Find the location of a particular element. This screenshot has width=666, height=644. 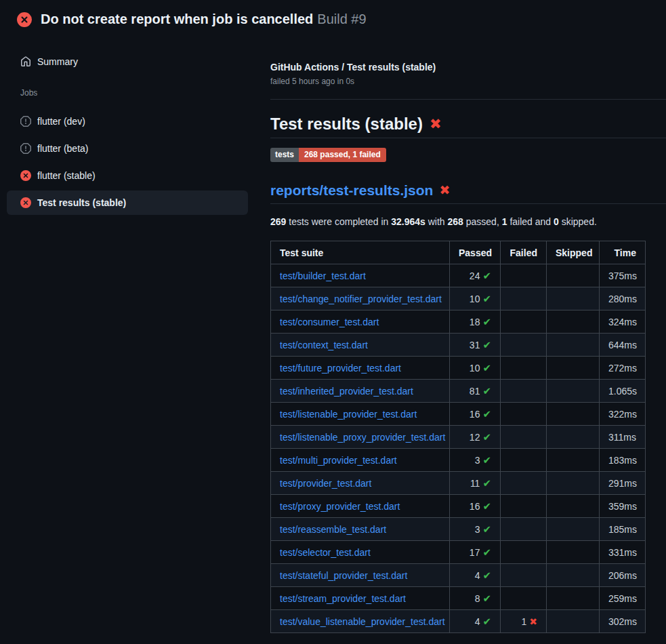

test-suite-link: test/listenable_provider_test.dart is located at coordinates (348, 414).